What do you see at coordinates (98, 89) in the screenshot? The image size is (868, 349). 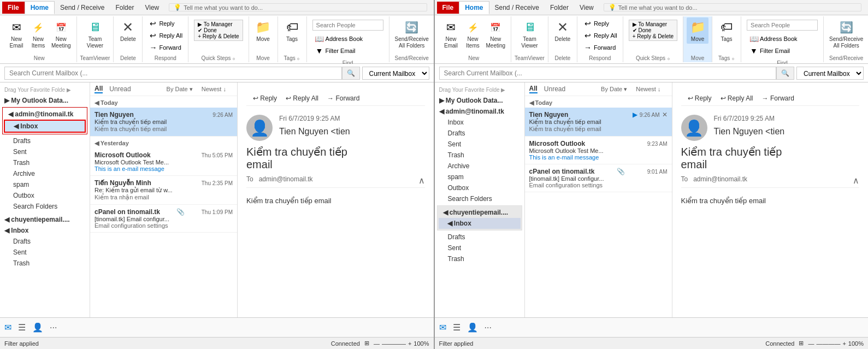 I see `filter-all-left: All` at bounding box center [98, 89].